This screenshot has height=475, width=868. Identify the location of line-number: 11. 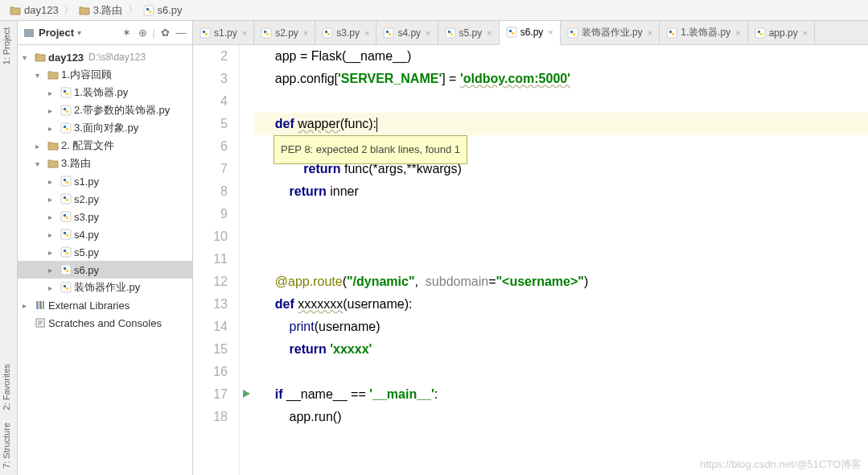
(211, 259).